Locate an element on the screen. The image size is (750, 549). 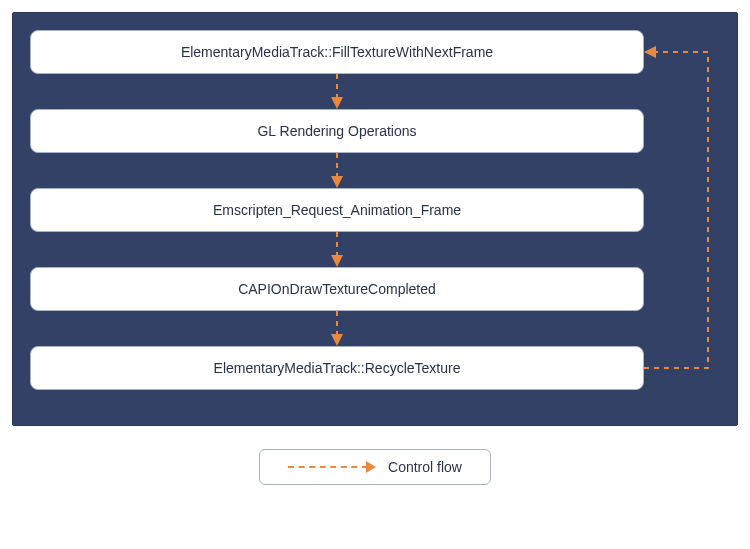
legend-arrow-icon is located at coordinates (332, 467).